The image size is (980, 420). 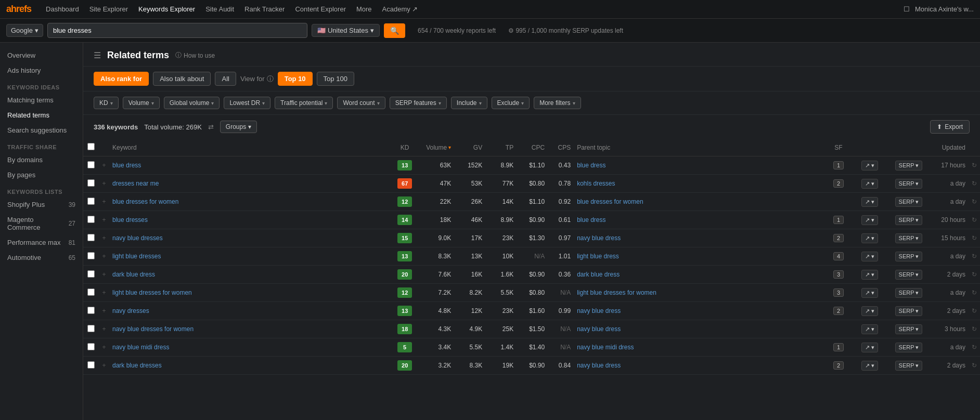 What do you see at coordinates (345, 30) in the screenshot?
I see `country-select: 🇺🇸 United States ▾` at bounding box center [345, 30].